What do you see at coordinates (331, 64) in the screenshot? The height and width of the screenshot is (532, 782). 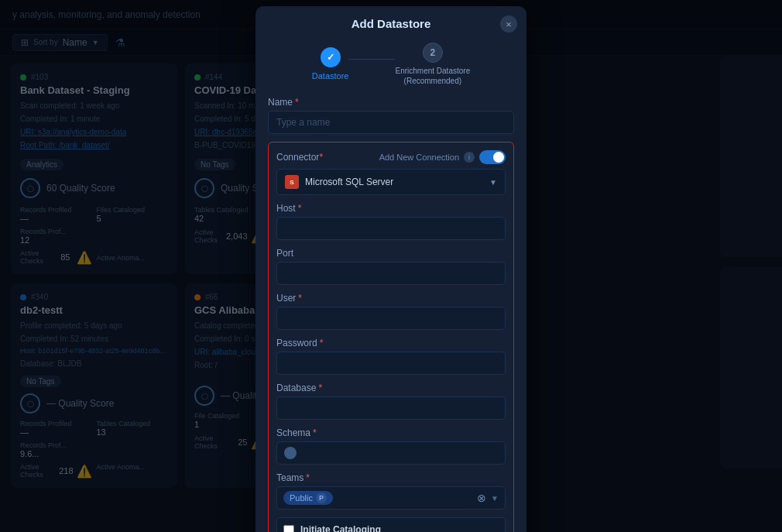 I see `step-1: ✓ Datastore` at bounding box center [331, 64].